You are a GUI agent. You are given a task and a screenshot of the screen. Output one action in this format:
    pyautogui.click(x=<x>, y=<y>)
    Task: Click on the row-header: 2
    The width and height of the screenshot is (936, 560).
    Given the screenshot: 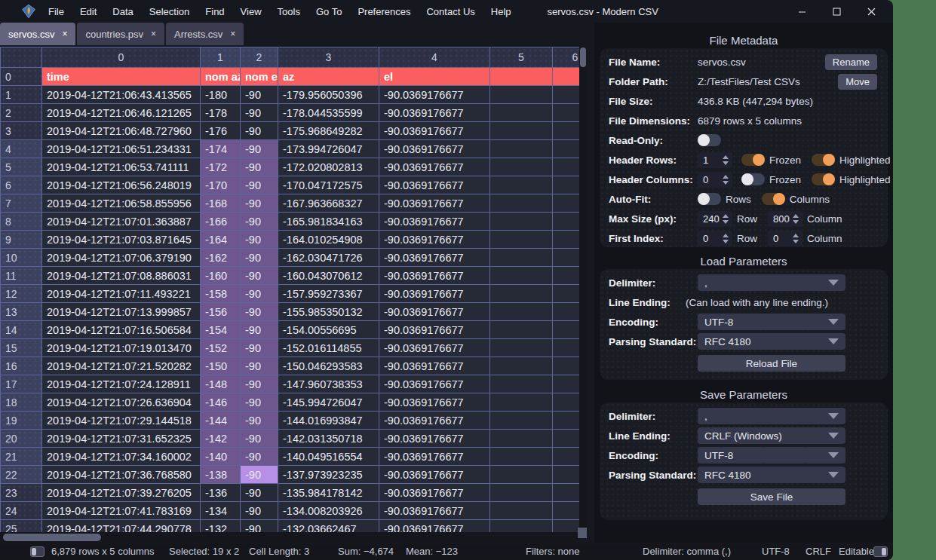 What is the action you would take?
    pyautogui.click(x=21, y=113)
    